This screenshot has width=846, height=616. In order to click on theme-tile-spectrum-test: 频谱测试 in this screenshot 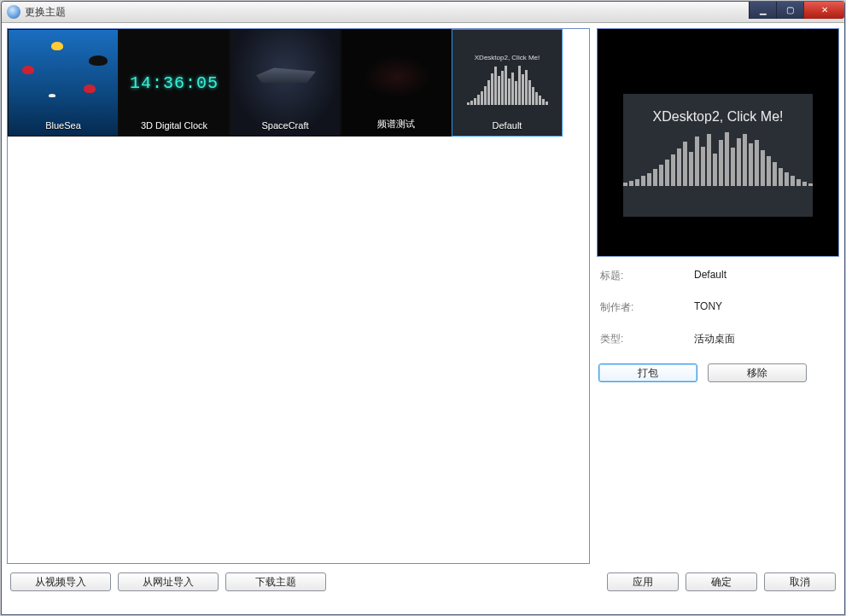, I will do `click(396, 83)`.